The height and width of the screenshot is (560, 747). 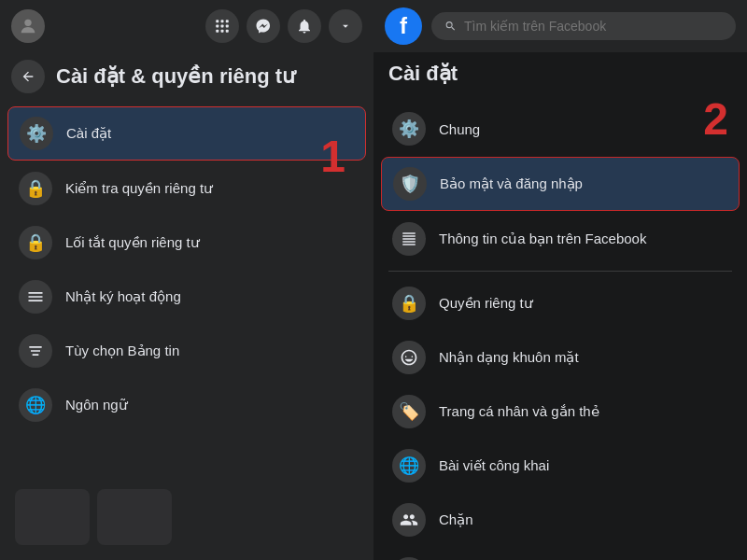 I want to click on messenger-icon, so click(x=263, y=26).